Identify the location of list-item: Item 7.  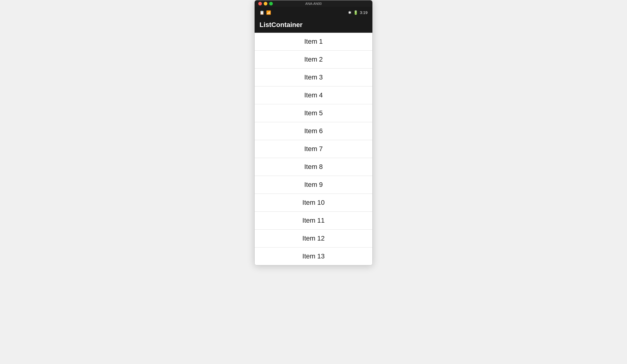
(314, 149).